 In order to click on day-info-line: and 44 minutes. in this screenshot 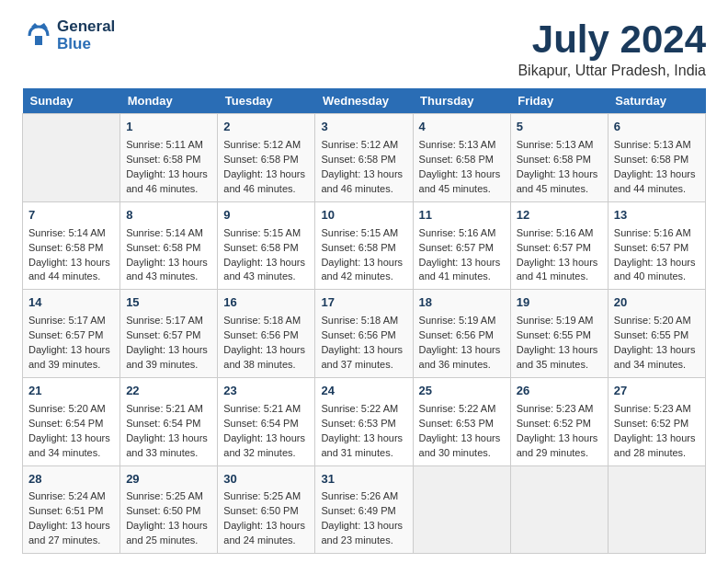, I will do `click(656, 190)`.